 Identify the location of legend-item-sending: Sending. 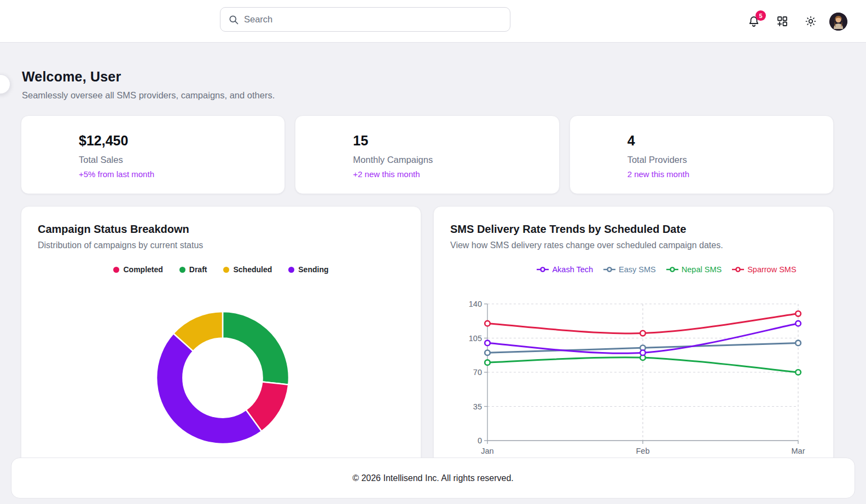
(309, 269).